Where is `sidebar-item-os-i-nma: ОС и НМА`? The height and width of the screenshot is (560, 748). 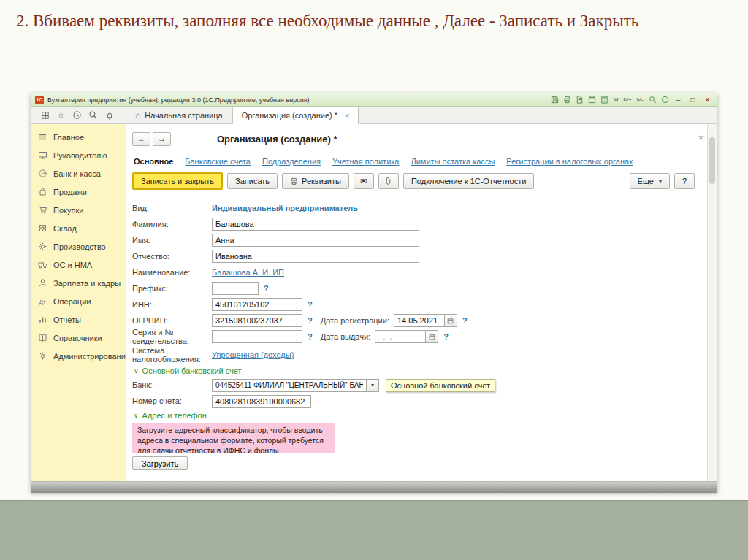
sidebar-item-os-i-nma: ОС и НМА is located at coordinates (79, 264).